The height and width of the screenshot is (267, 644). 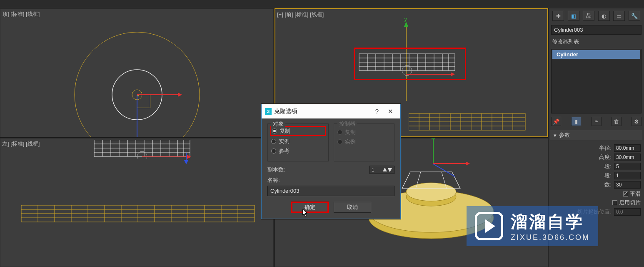 I want to click on height-spinner: 30.0mm, so click(x=627, y=157).